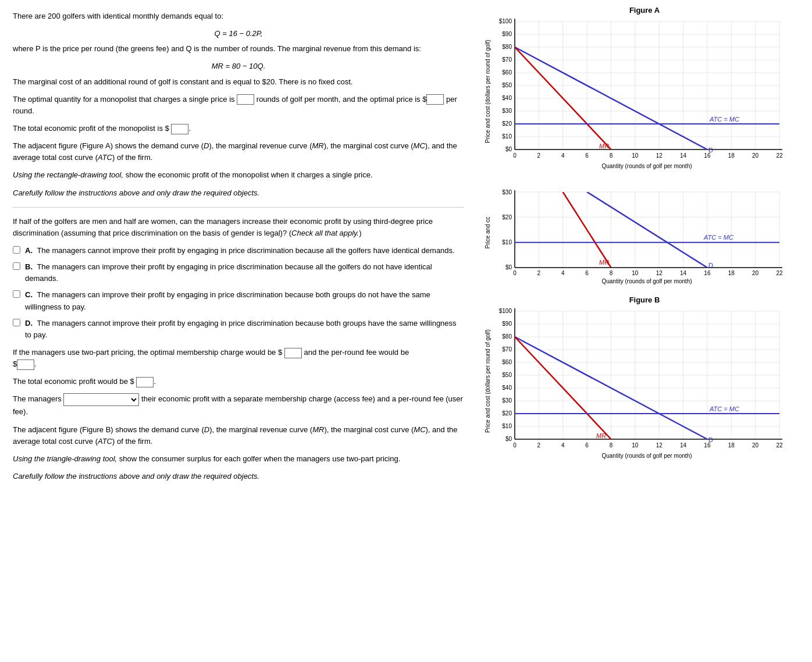 The image size is (812, 662). Describe the element at coordinates (244, 273) in the screenshot. I see `option-b-text: B. The managers can improve their profit…` at that location.